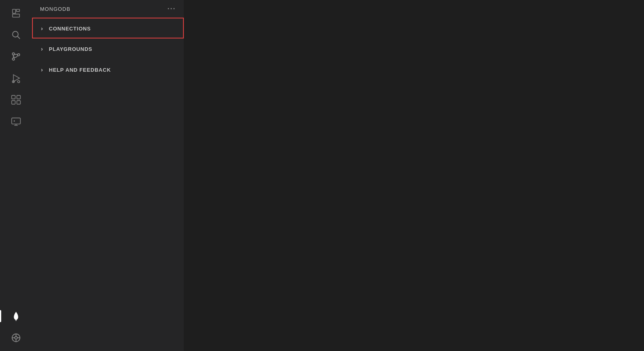 This screenshot has width=644, height=351. I want to click on activity-item-git-bottom, so click(16, 338).